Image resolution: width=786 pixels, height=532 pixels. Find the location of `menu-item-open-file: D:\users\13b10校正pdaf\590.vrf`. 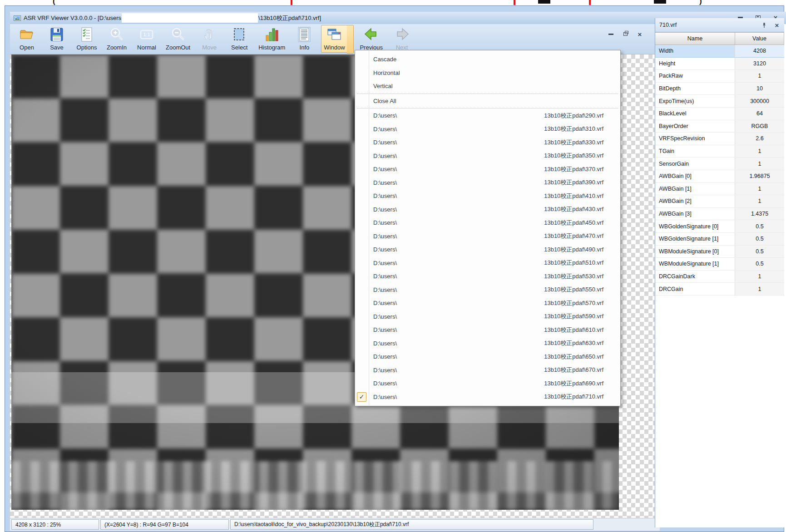

menu-item-open-file: D:\users\13b10校正pdaf\590.vrf is located at coordinates (488, 317).